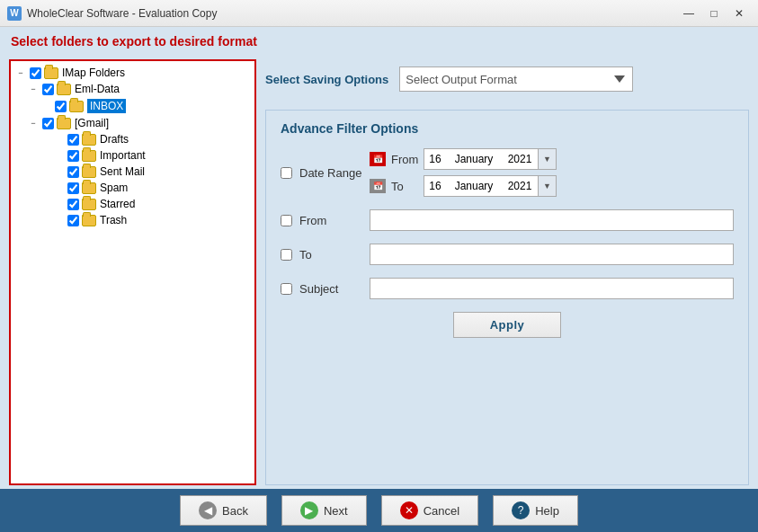  What do you see at coordinates (435, 186) in the screenshot?
I see `to-day` at bounding box center [435, 186].